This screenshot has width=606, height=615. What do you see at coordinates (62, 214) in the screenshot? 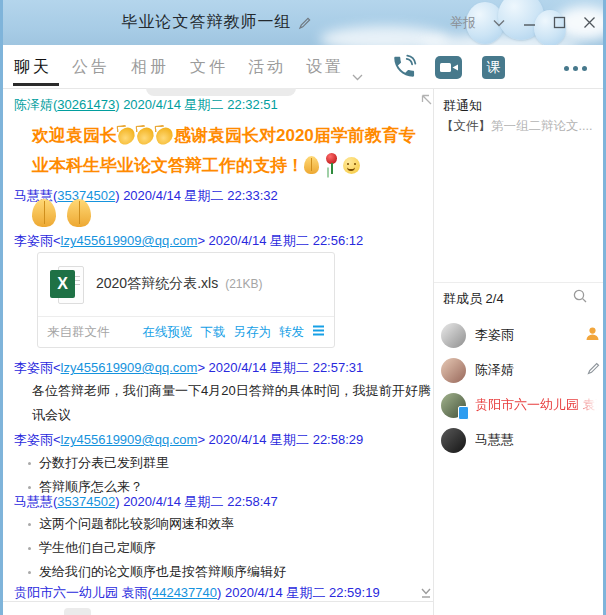
I see `message-emoji-row` at bounding box center [62, 214].